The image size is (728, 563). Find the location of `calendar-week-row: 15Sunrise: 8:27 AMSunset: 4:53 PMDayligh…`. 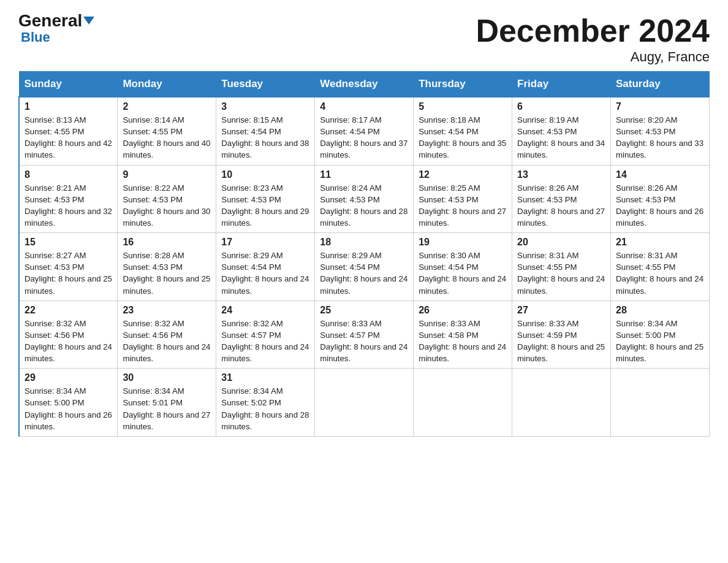

calendar-week-row: 15Sunrise: 8:27 AMSunset: 4:53 PMDayligh… is located at coordinates (364, 267).